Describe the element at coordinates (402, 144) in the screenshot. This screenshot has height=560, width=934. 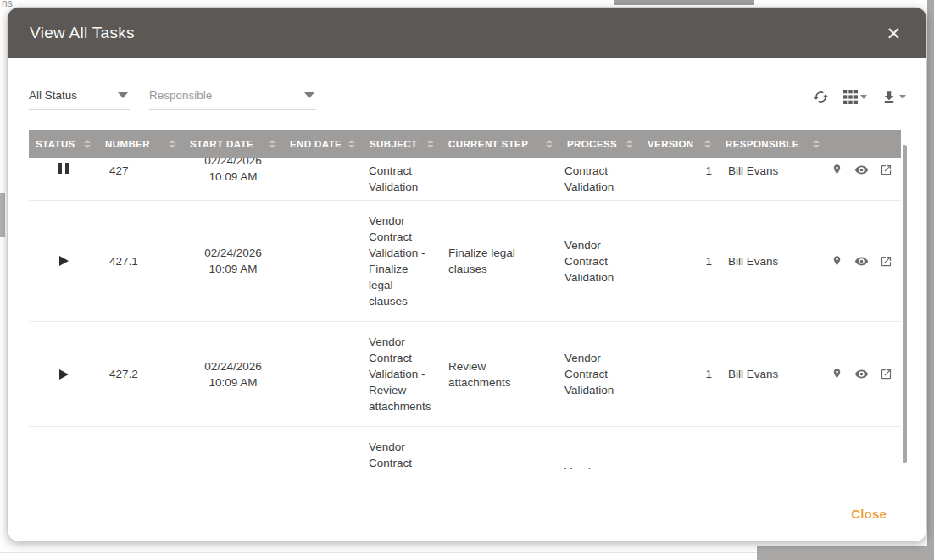
I see `column-header: SUBJECT` at that location.